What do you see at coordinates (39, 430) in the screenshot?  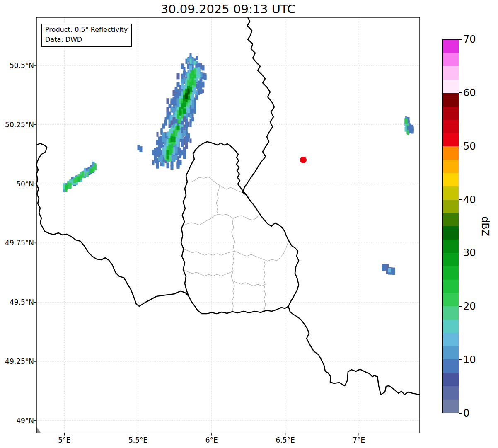 I see `map-corner-shade` at bounding box center [39, 430].